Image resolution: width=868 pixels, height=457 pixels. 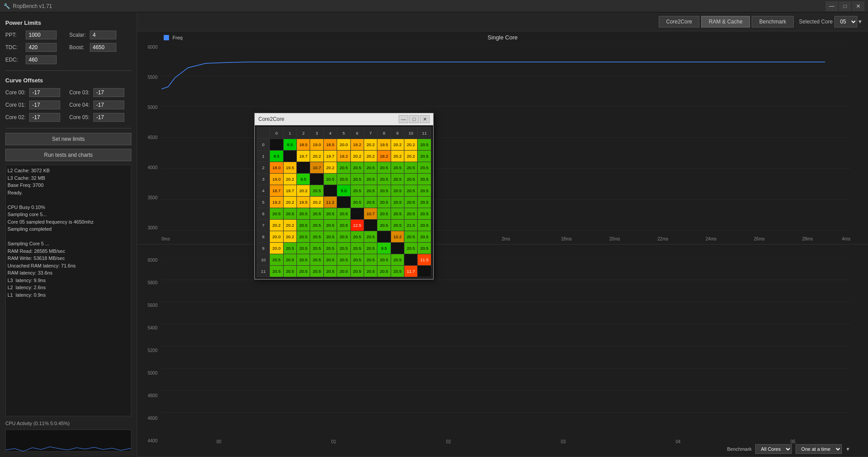 What do you see at coordinates (772, 22) in the screenshot?
I see `benchmark-nav-button: Benchmark` at bounding box center [772, 22].